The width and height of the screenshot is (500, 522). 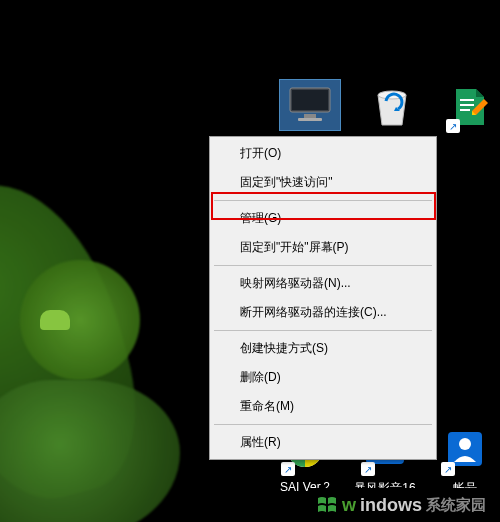 What do you see at coordinates (404, 505) in the screenshot?
I see `site-badge: windows系统家园` at bounding box center [404, 505].